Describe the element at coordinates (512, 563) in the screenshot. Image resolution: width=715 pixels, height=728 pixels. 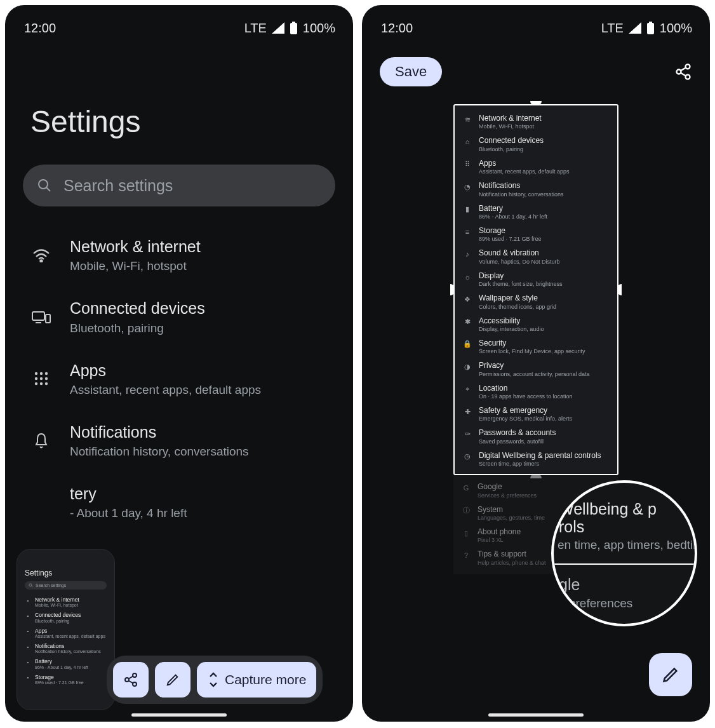
I see `setting-subtitle: Help articles, phone & chat` at that location.